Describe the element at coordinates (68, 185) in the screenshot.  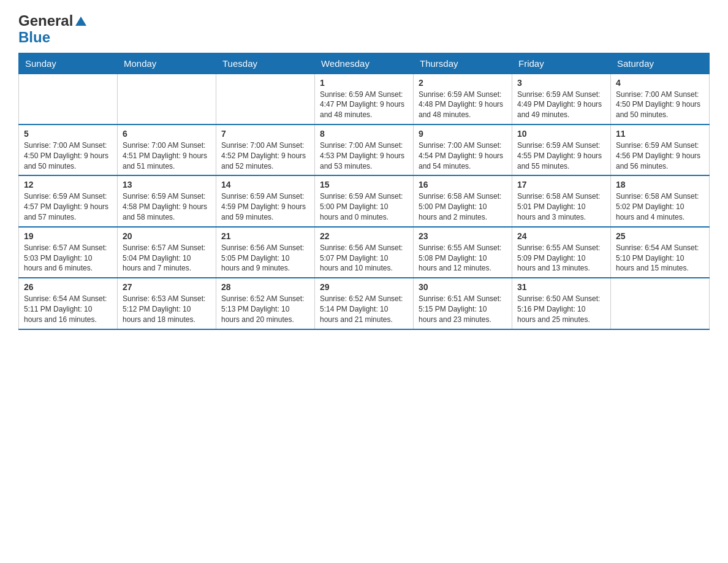
I see `day-number: 12` at that location.